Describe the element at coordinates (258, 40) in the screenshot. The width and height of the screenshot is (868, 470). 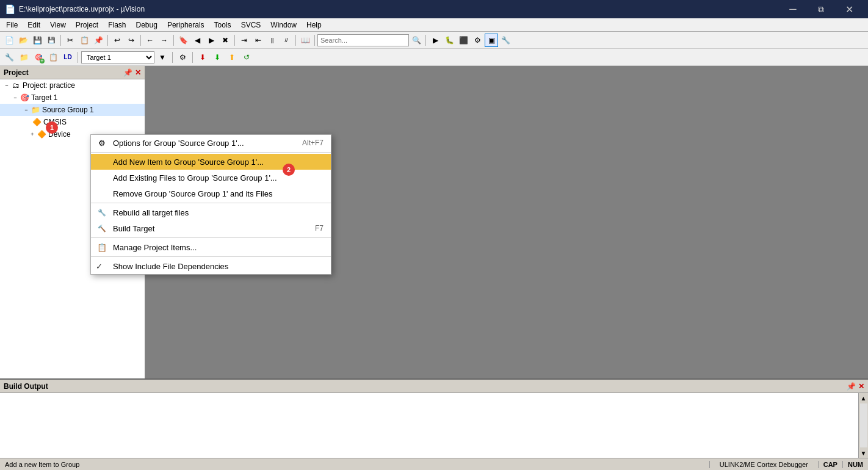
I see `outdent-btn: ⇤` at that location.